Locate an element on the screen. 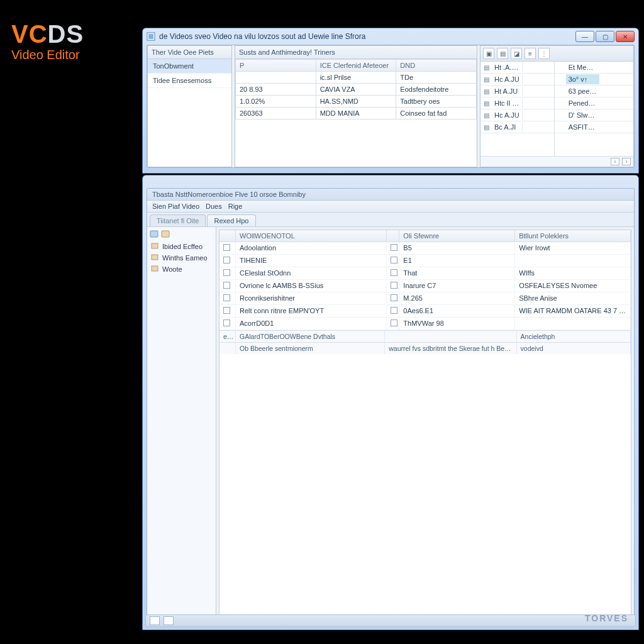 The image size is (644, 644). menu-item: Dues is located at coordinates (214, 206).